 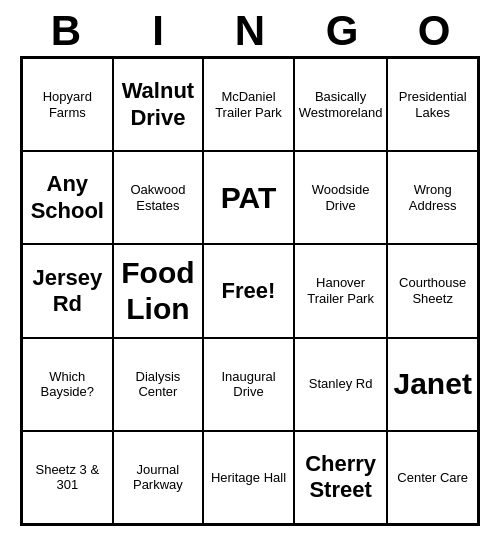 What do you see at coordinates (158, 104) in the screenshot?
I see `bingo-cell: Walnut Drive` at bounding box center [158, 104].